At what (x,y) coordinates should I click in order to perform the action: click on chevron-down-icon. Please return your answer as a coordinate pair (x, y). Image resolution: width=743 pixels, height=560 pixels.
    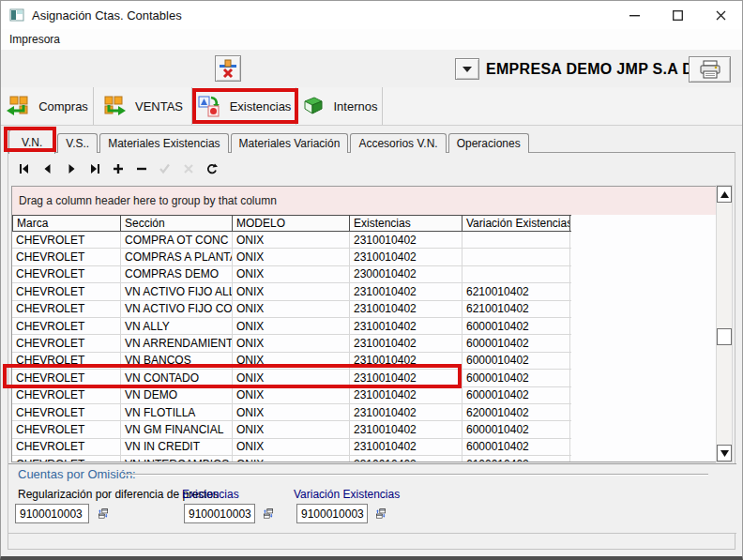
    Looking at the image, I should click on (467, 69).